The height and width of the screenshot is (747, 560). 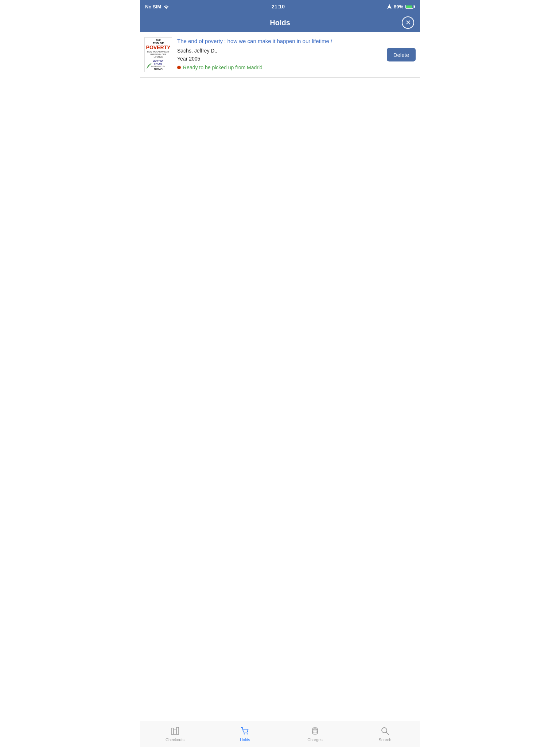 I want to click on book-year: Year 2005, so click(x=282, y=59).